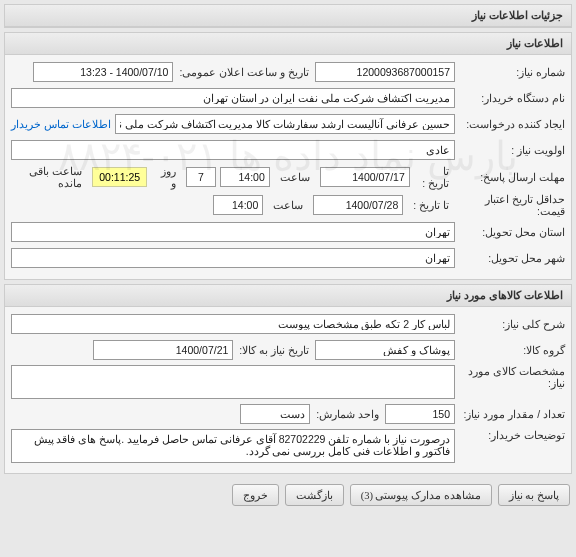  Describe the element at coordinates (358, 205) in the screenshot. I see `price-to-date-field` at that location.